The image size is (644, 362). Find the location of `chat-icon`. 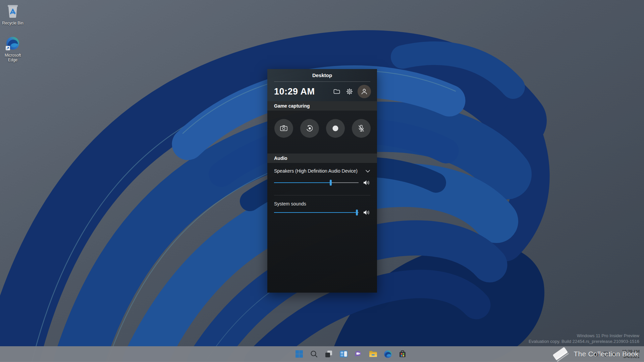

chat-icon is located at coordinates (358, 354).